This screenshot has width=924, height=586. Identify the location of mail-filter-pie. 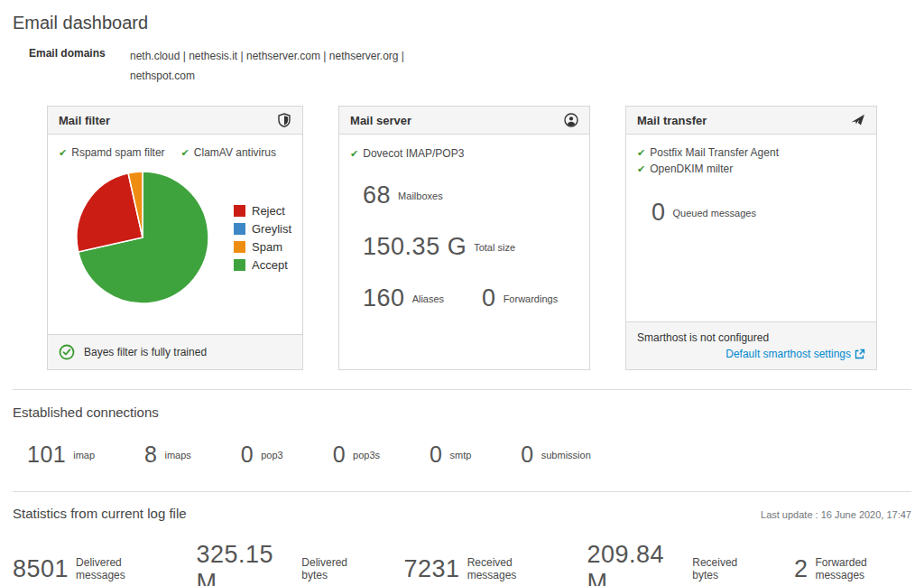
(143, 237).